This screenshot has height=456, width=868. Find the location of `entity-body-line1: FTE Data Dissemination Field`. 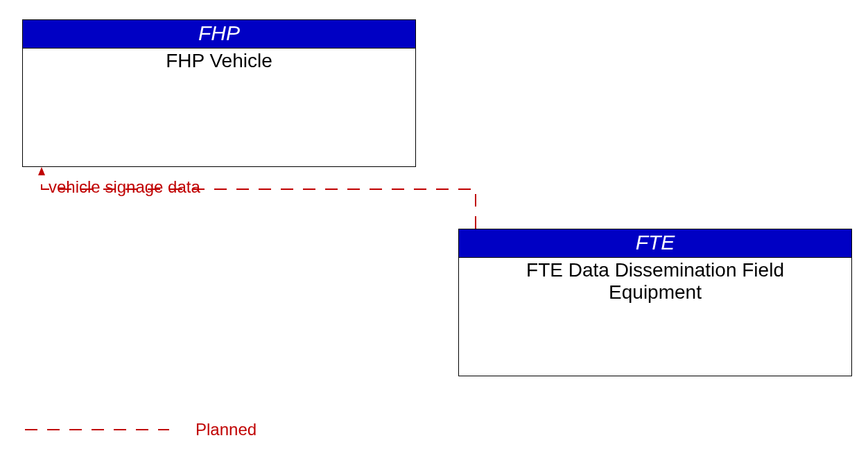

entity-body-line1: FTE Data Dissemination Field is located at coordinates (655, 270).